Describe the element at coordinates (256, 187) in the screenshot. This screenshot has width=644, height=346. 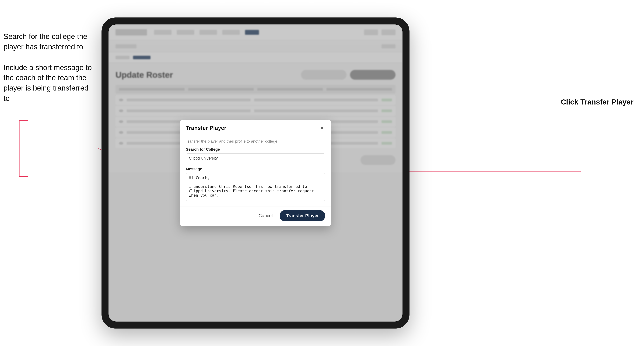
I see `message-textarea` at that location.